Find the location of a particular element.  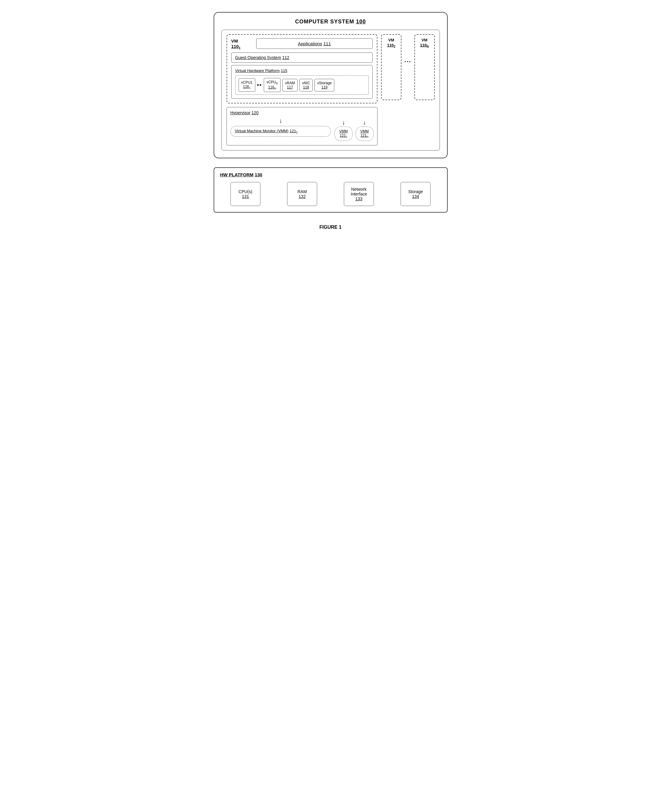

vmm2-label: VMM is located at coordinates (343, 132).